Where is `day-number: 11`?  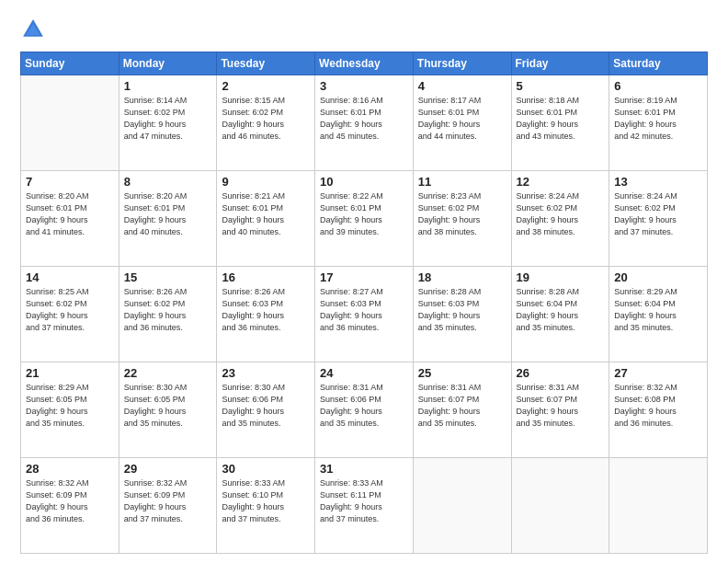
day-number: 11 is located at coordinates (462, 182).